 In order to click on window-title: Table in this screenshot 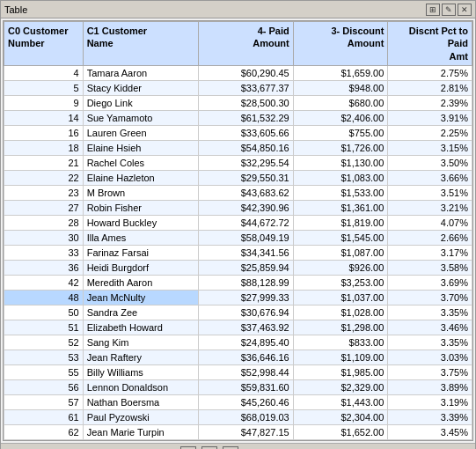, I will do `click(16, 10)`.